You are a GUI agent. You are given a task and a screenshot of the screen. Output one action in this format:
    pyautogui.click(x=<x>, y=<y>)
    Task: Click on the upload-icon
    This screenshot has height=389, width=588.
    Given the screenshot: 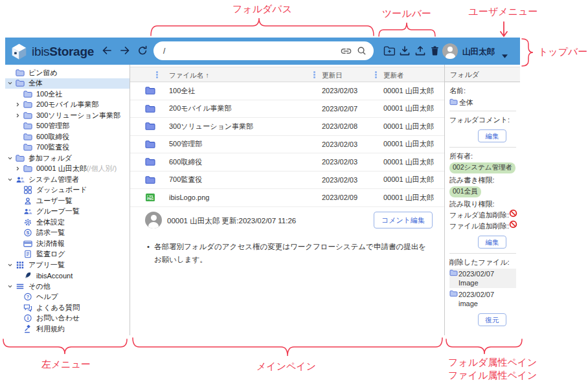 What is the action you would take?
    pyautogui.click(x=421, y=50)
    